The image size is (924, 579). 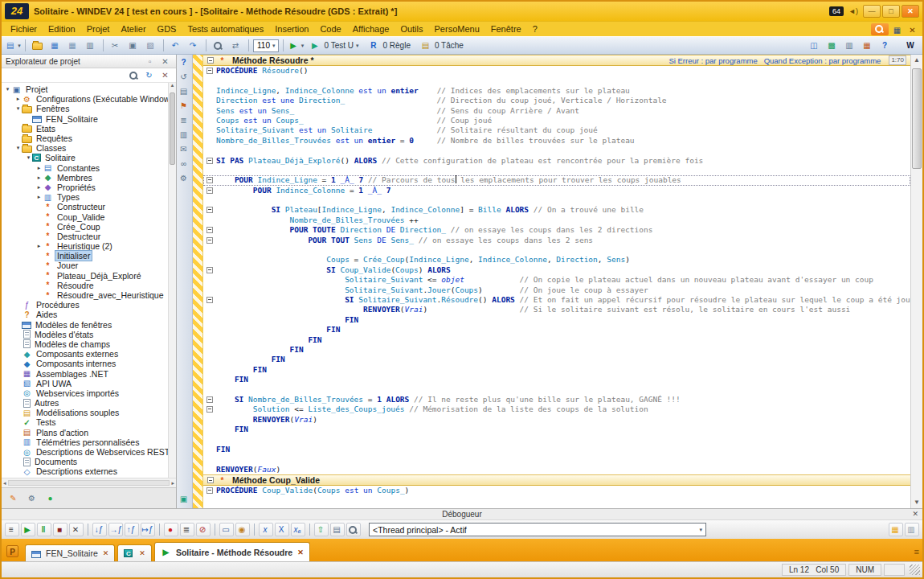 I want to click on copy-debug-button: ▤, so click(x=337, y=529).